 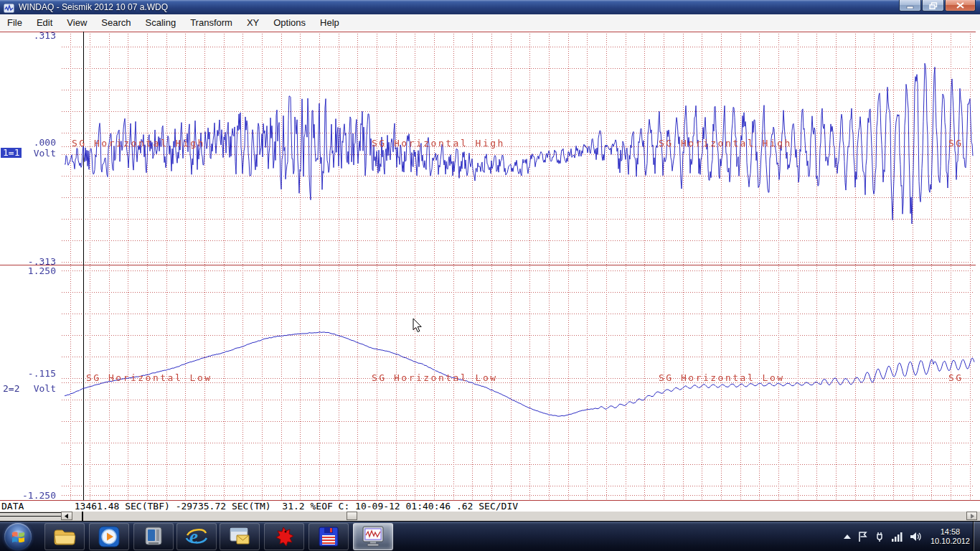 What do you see at coordinates (950, 532) in the screenshot?
I see `clock-time: 14:58` at bounding box center [950, 532].